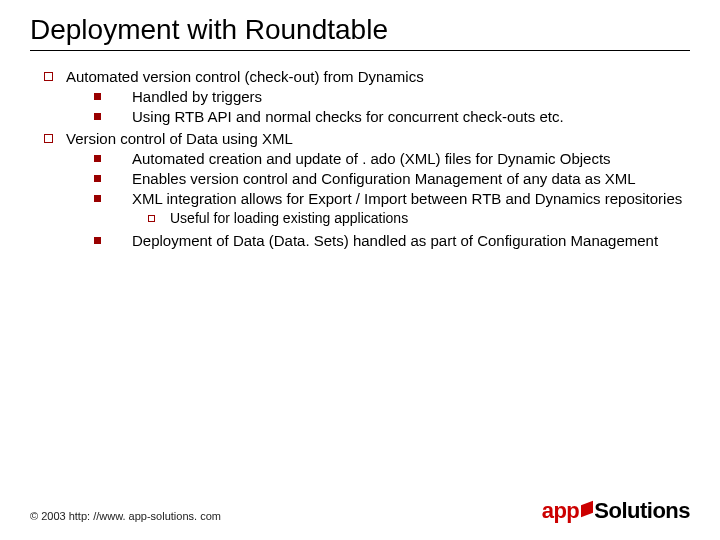 This screenshot has width=720, height=540. What do you see at coordinates (289, 218) in the screenshot?
I see `bullet-text: Useful for loading existing applications` at bounding box center [289, 218].